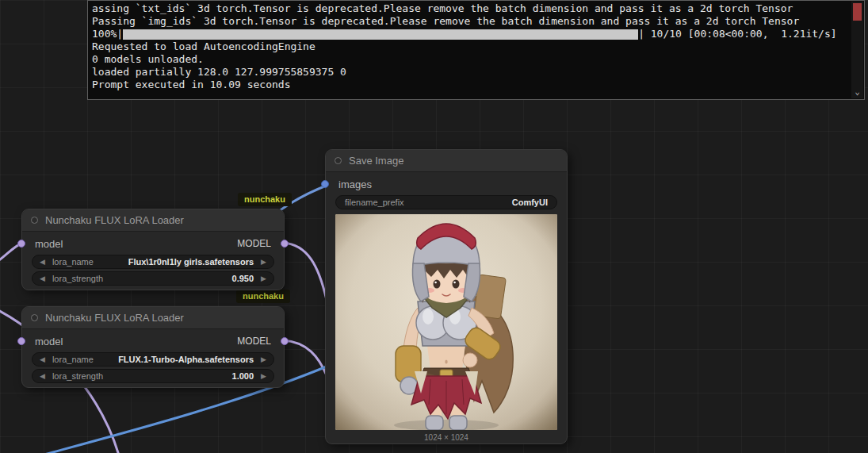 The height and width of the screenshot is (453, 868). I want to click on input-slot-images, so click(325, 184).